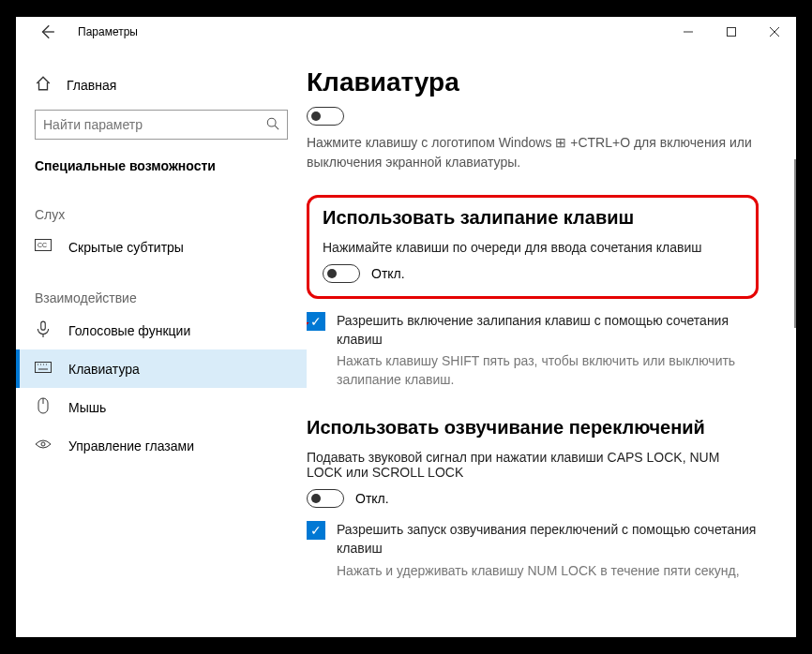  I want to click on sidebar-item-label: Клавиатура, so click(104, 369).